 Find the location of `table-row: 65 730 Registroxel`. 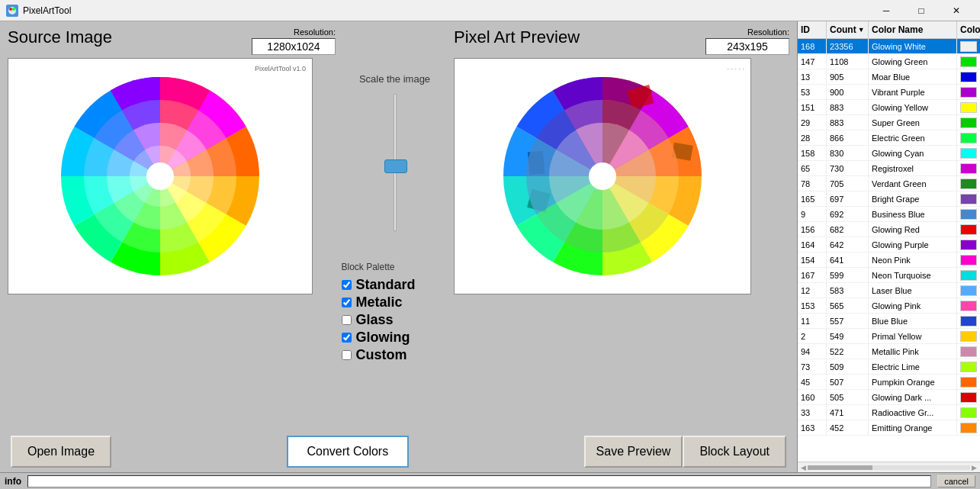

table-row: 65 730 Registroxel is located at coordinates (889, 169).